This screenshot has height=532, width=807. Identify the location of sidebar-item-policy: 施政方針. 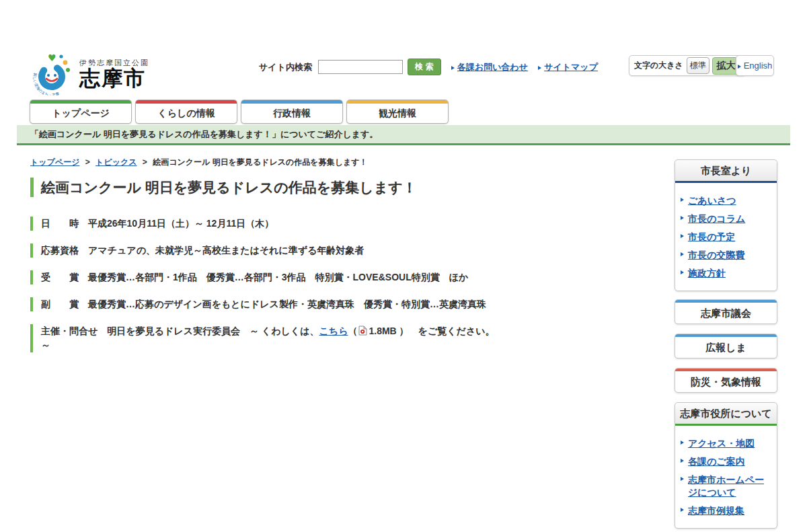
(727, 273).